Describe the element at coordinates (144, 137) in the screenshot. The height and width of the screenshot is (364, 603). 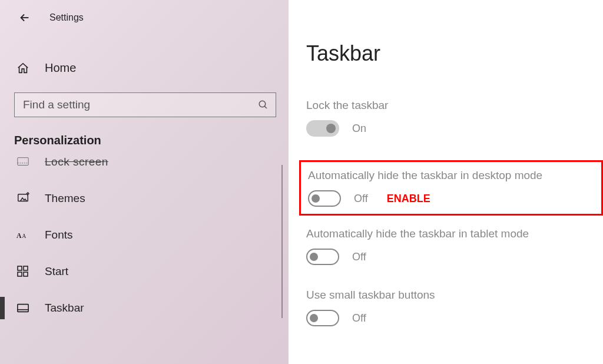
I see `section-title: Personalization` at that location.